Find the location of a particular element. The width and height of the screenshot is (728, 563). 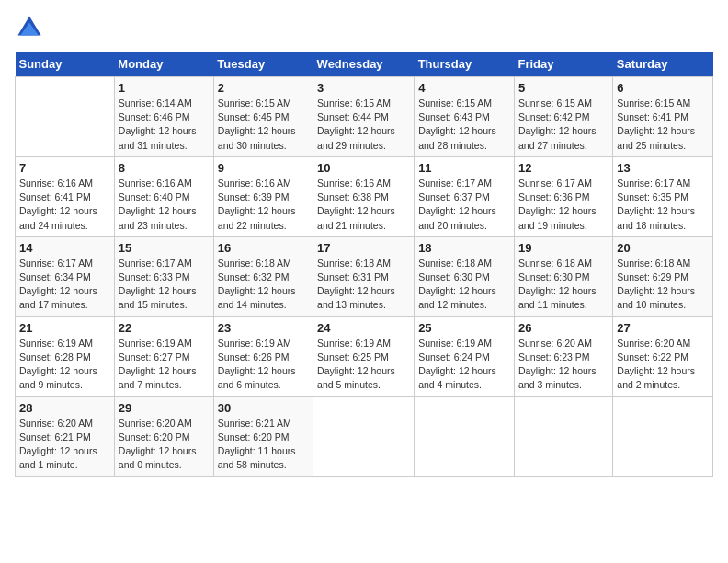

header-cell-monday: Monday is located at coordinates (164, 64).